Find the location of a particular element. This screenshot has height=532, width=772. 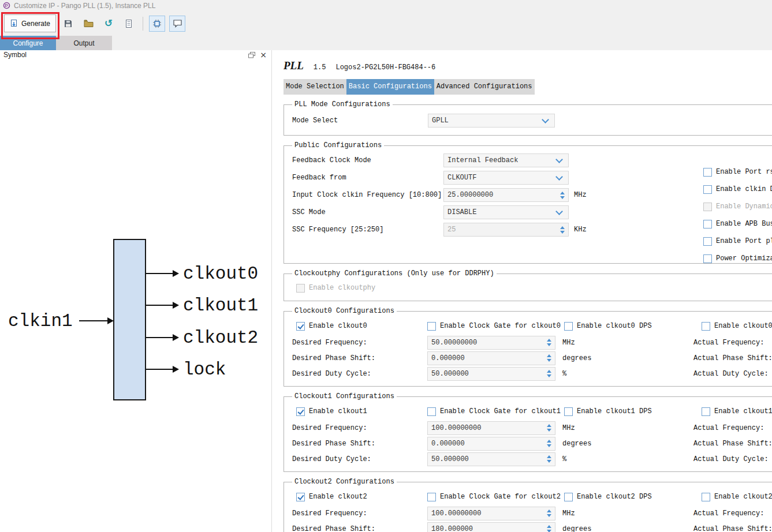

enable-clock-gate-clkout0-checkbox: Enable Clock Gate for clkout0 is located at coordinates (494, 327).